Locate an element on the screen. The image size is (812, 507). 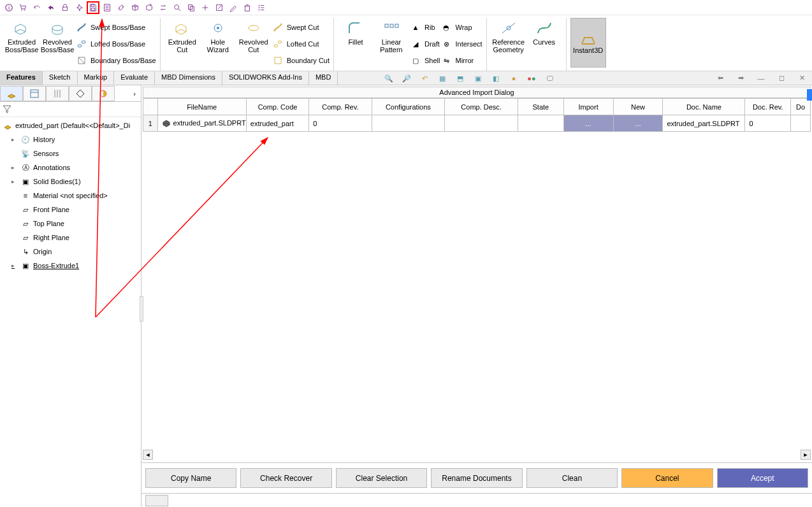
cell-desc is located at coordinates (482, 124).